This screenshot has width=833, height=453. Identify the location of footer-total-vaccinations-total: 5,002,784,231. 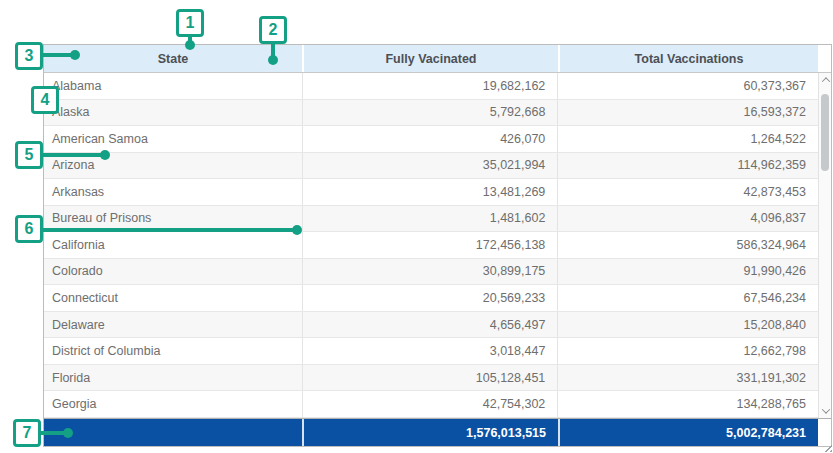
(688, 432).